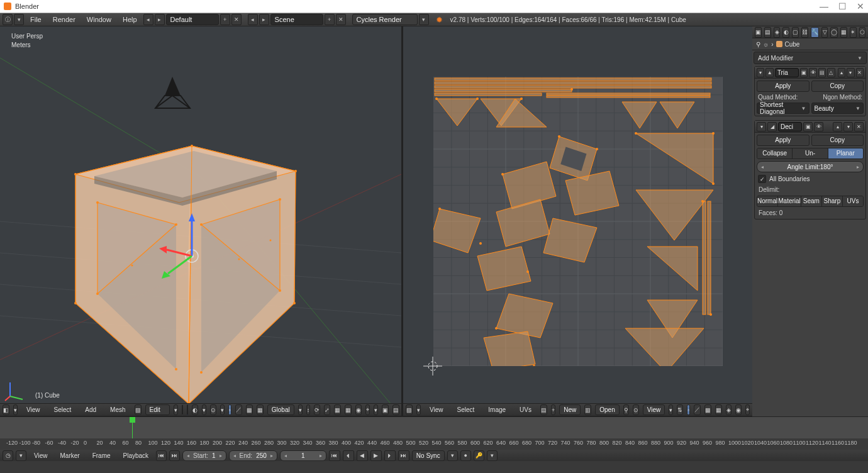 The height and width of the screenshot is (473, 868). I want to click on tab-material-icon: ◯, so click(834, 33).